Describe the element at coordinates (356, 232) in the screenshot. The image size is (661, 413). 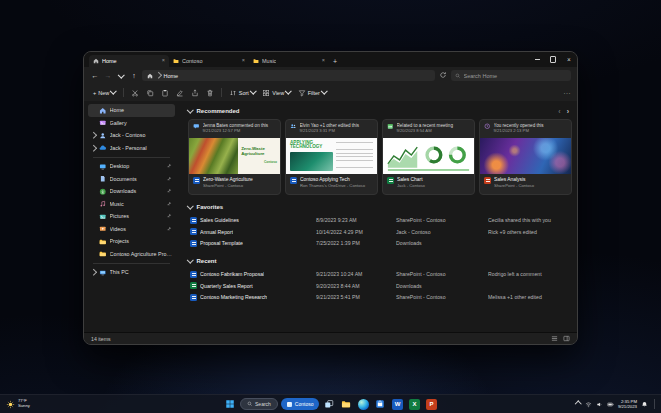
I see `file-date: 10/14/2022 4:29 PM` at that location.